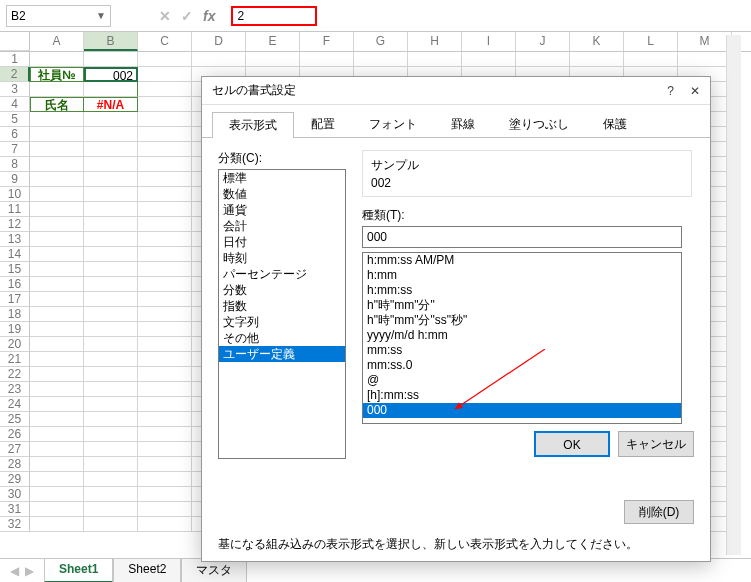 This screenshot has width=751, height=582. What do you see at coordinates (393, 124) in the screenshot?
I see `dialog-tab: フォント` at bounding box center [393, 124].